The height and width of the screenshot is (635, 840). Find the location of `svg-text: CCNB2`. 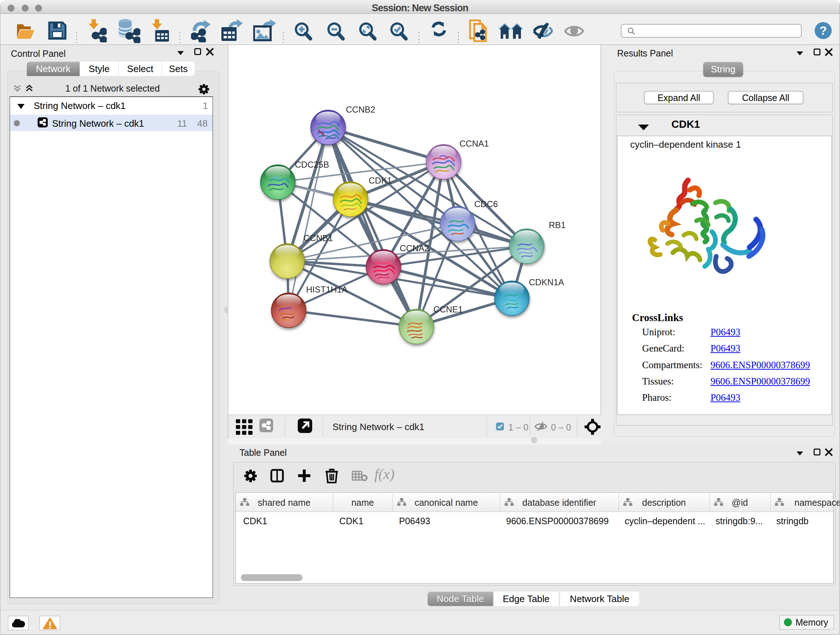

svg-text: CCNB2 is located at coordinates (361, 109).